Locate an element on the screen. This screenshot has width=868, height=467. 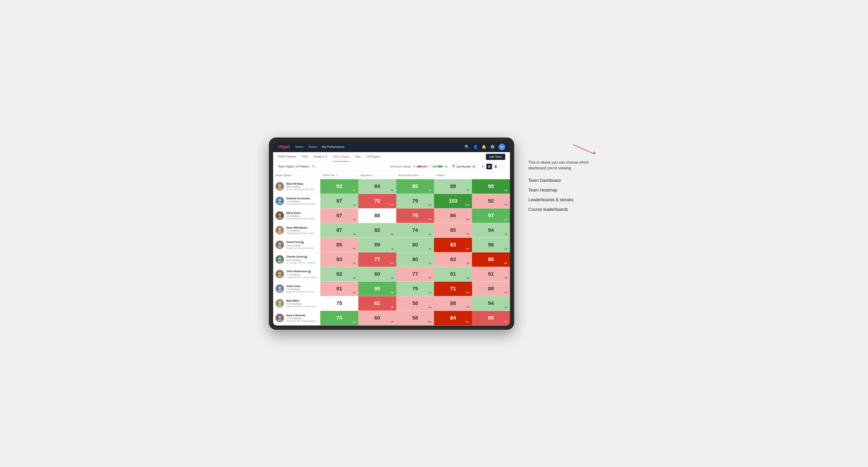
player-cell: Charlie Quick✓6-10 HandicapSt. George's … is located at coordinates (297, 259).